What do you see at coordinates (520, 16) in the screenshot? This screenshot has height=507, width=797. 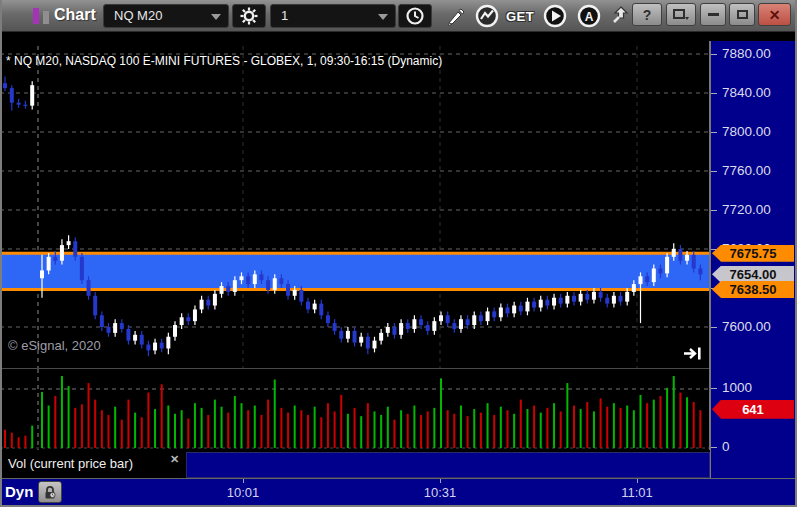 I see `get-data-button: GET` at bounding box center [520, 16].